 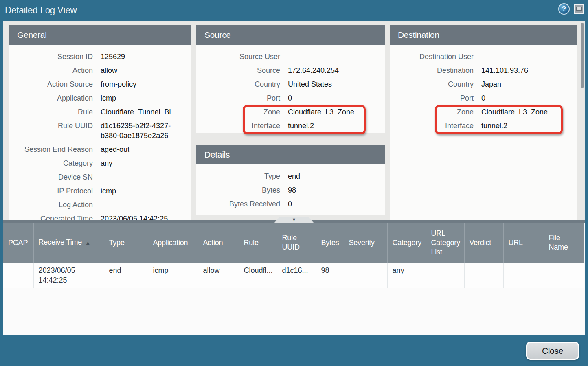 I want to click on column-header-label: Category, so click(x=407, y=243).